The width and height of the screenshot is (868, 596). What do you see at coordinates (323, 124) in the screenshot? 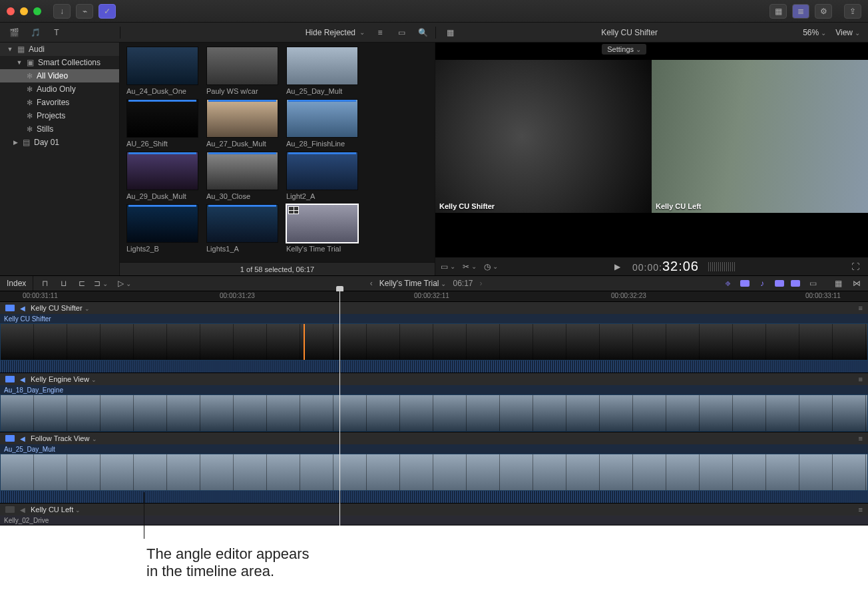
I see `clip-thumbnail: Au_28_FinishLine` at bounding box center [323, 124].